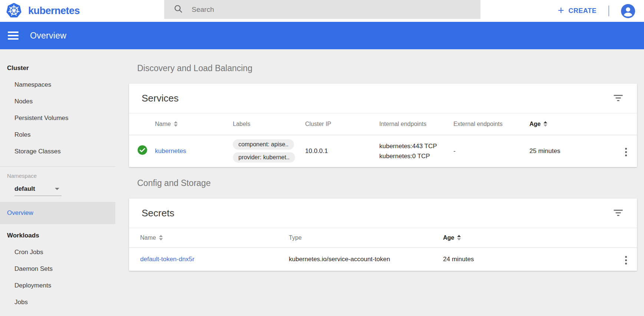 The image size is (644, 316). I want to click on search-icon, so click(178, 10).